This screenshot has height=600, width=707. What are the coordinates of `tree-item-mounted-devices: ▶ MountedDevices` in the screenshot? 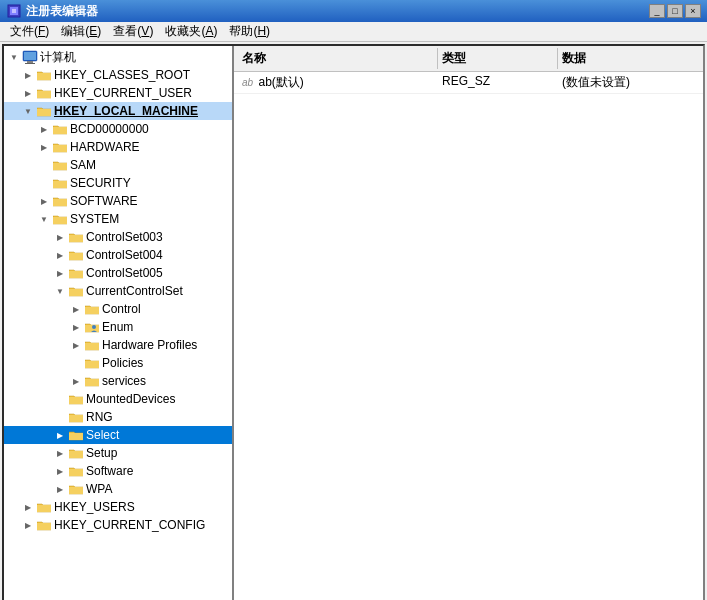 It's located at (118, 399).